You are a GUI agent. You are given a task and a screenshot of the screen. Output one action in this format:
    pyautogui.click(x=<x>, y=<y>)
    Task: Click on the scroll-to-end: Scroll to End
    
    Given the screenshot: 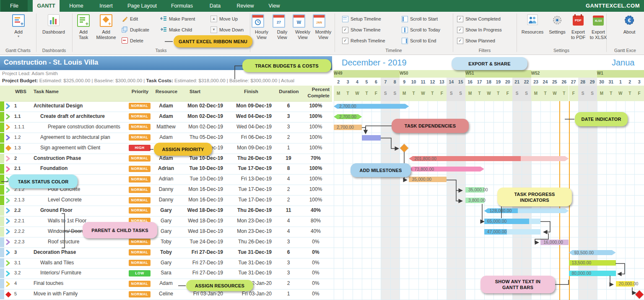 What is the action you would take?
    pyautogui.click(x=419, y=41)
    